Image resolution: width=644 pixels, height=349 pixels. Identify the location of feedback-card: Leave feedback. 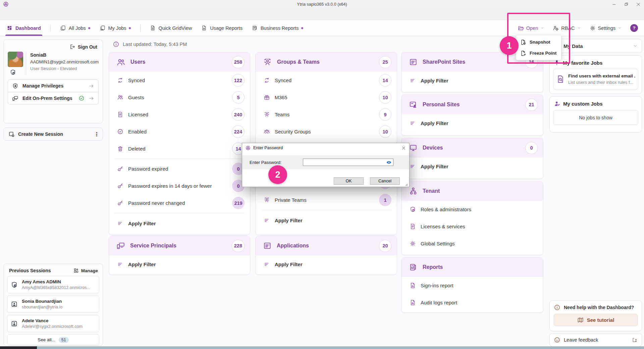
(596, 340).